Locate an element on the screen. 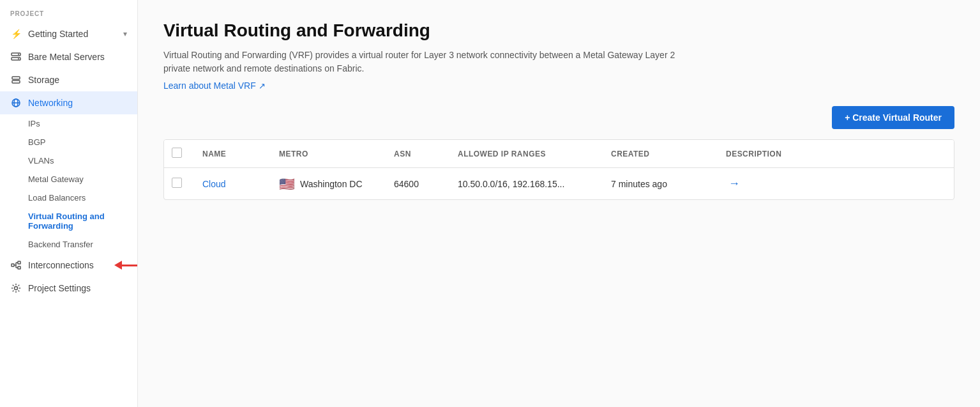  networking-label: Networking is located at coordinates (78, 103).